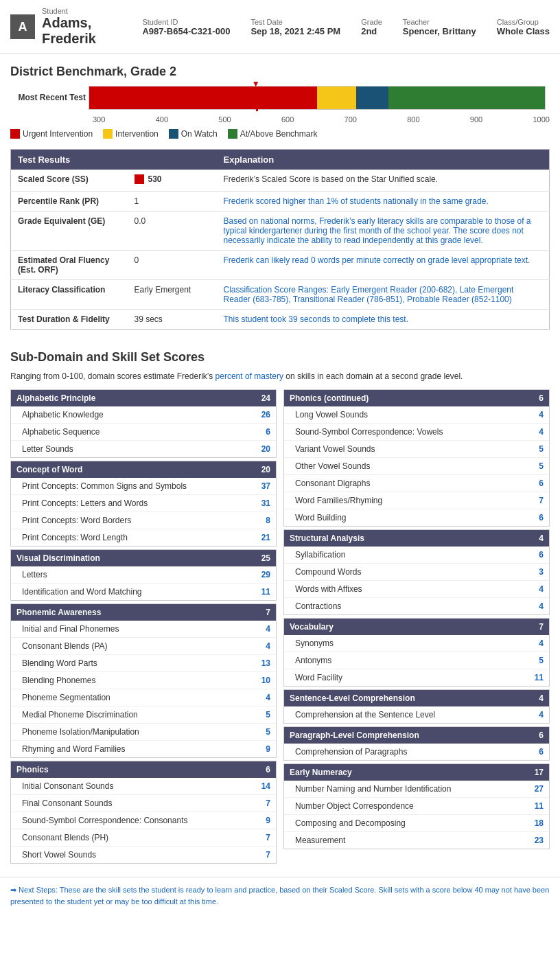 The width and height of the screenshot is (560, 966). Describe the element at coordinates (69, 320) in the screenshot. I see `result-metric: Test Duration & Fidelity` at that location.